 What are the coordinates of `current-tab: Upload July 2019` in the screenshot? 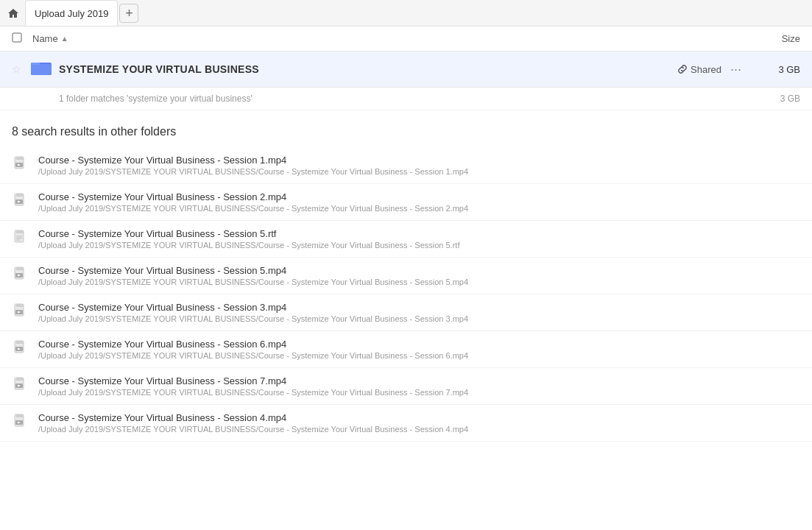 It's located at (71, 13).